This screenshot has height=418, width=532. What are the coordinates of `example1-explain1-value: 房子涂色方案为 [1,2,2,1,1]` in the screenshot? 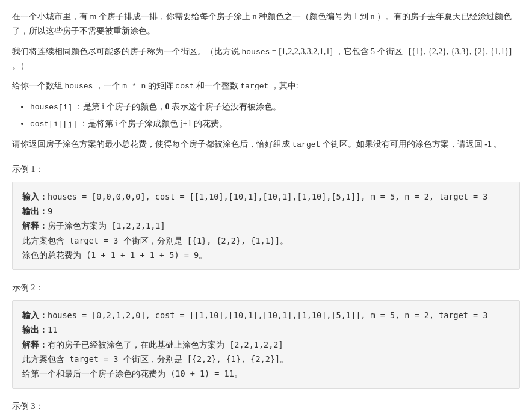 It's located at (107, 226).